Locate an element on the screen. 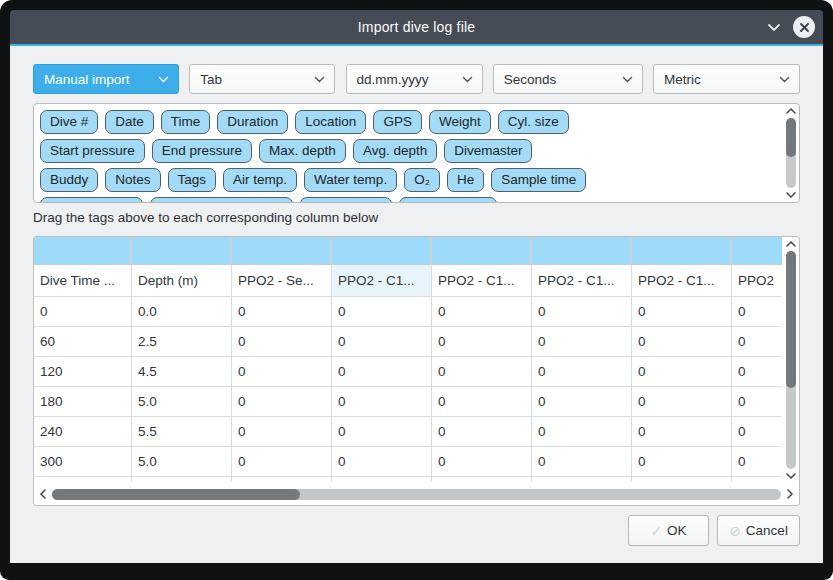 The width and height of the screenshot is (833, 580). column-header: Depth (m) is located at coordinates (182, 281).